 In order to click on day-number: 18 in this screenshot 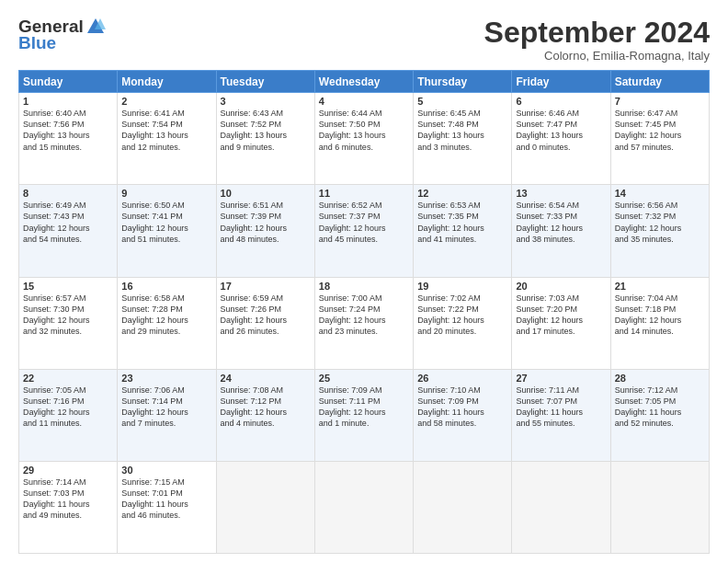, I will do `click(364, 286)`.